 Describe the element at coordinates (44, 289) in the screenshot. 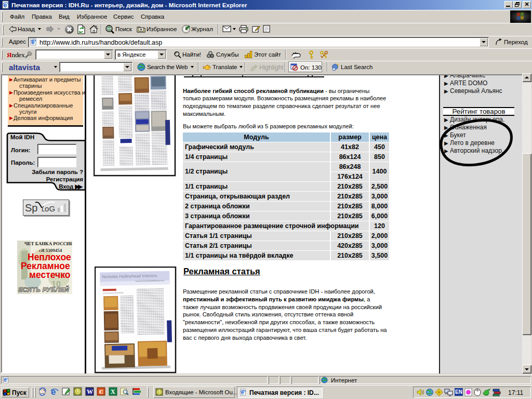

I see `svg-text: ЕСЯТЬ РУБЛЕЙ` at that location.